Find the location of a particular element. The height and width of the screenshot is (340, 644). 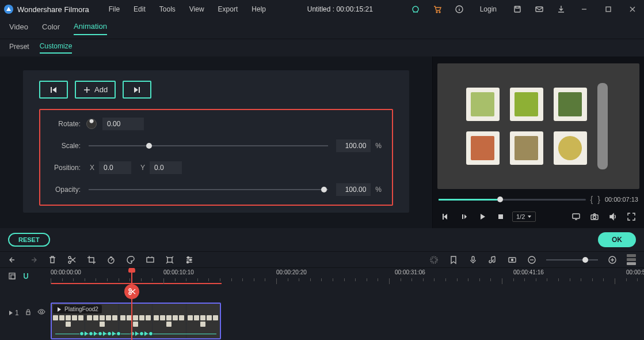

play-button is located at coordinates (482, 217).